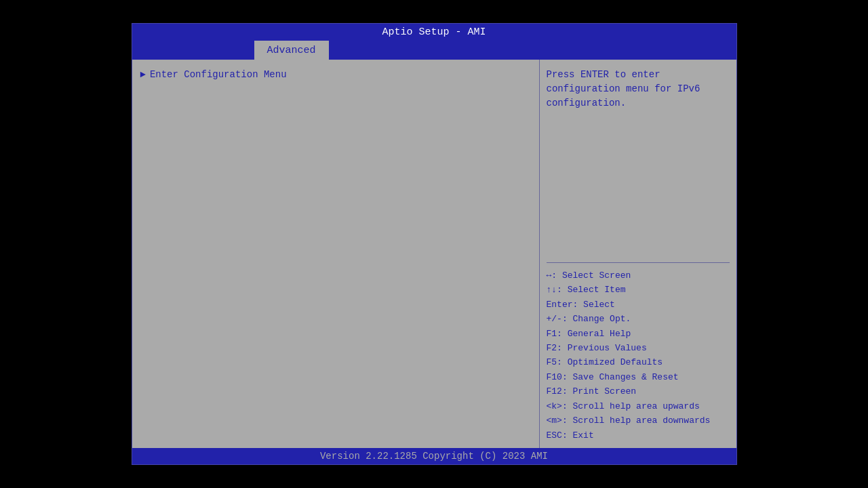  Describe the element at coordinates (336, 75) in the screenshot. I see `menu-item-enter-config: ► Enter Configuration Menu` at that location.